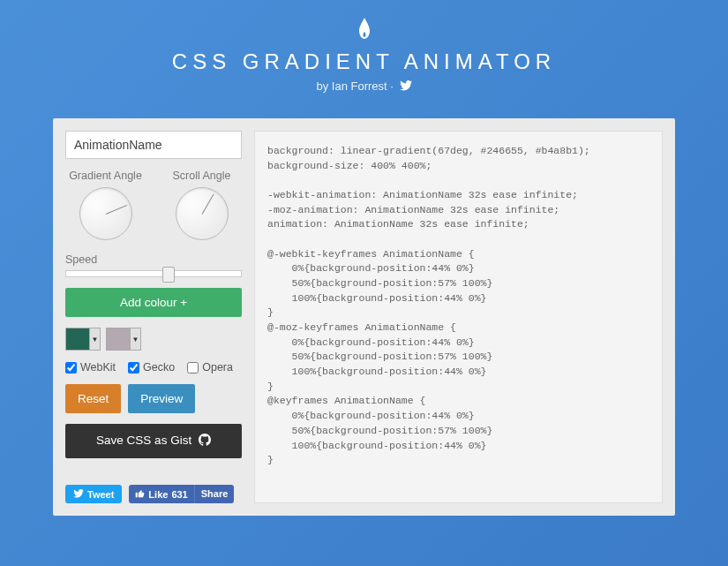  I want to click on opera-checkbox: Opera, so click(210, 367).